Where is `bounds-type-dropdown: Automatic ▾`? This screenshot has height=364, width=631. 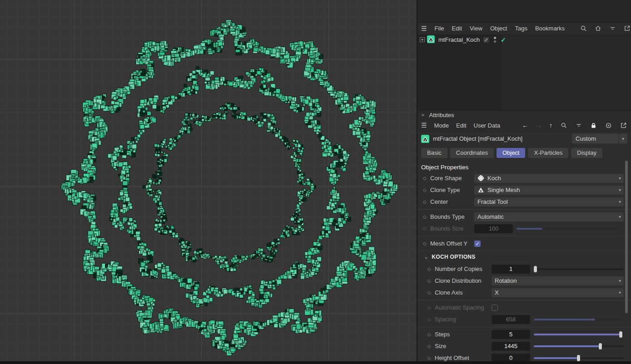
bounds-type-dropdown: Automatic ▾ is located at coordinates (549, 217).